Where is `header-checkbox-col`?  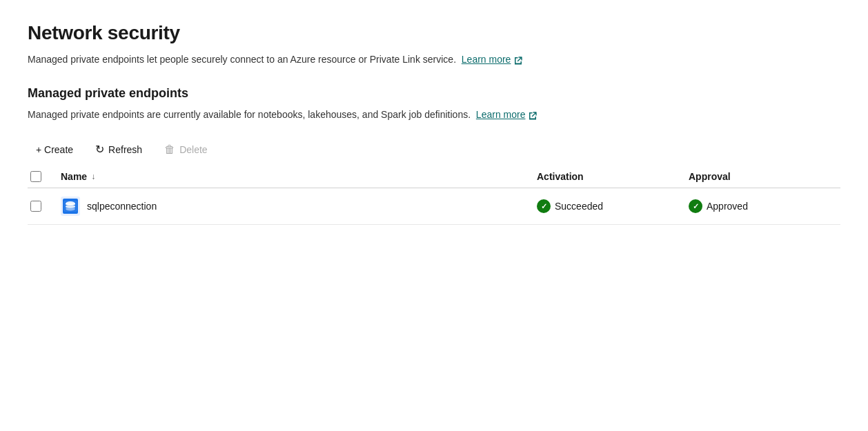
header-checkbox-col is located at coordinates (44, 177).